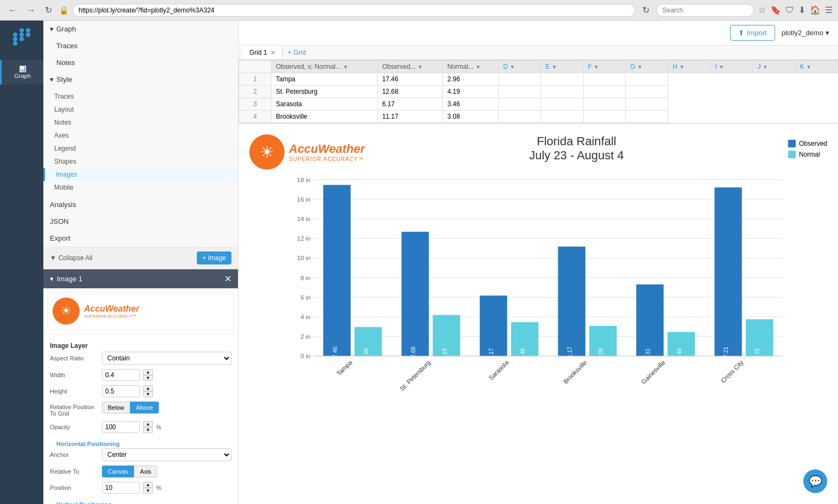 This screenshot has width=838, height=504. I want to click on grid-cell: 2.96, so click(470, 79).